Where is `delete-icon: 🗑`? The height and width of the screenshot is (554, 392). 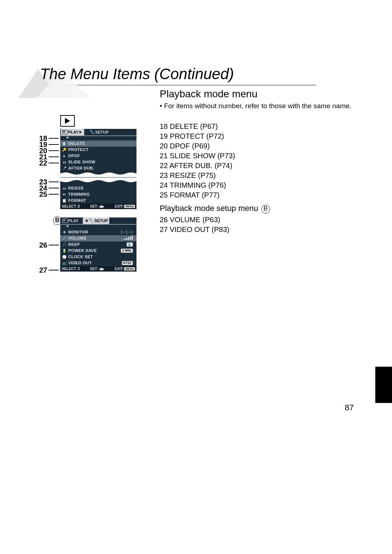
delete-icon: 🗑 is located at coordinates (64, 143).